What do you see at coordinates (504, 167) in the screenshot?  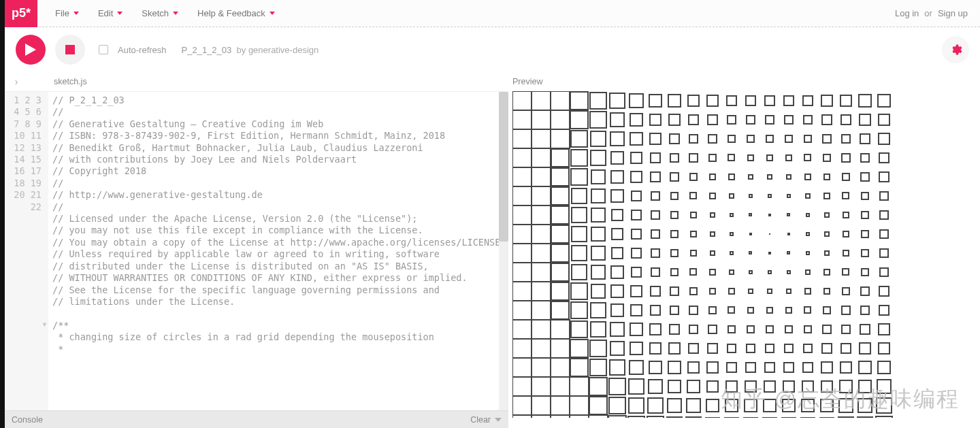 I see `editor-scrollbar-thumb` at bounding box center [504, 167].